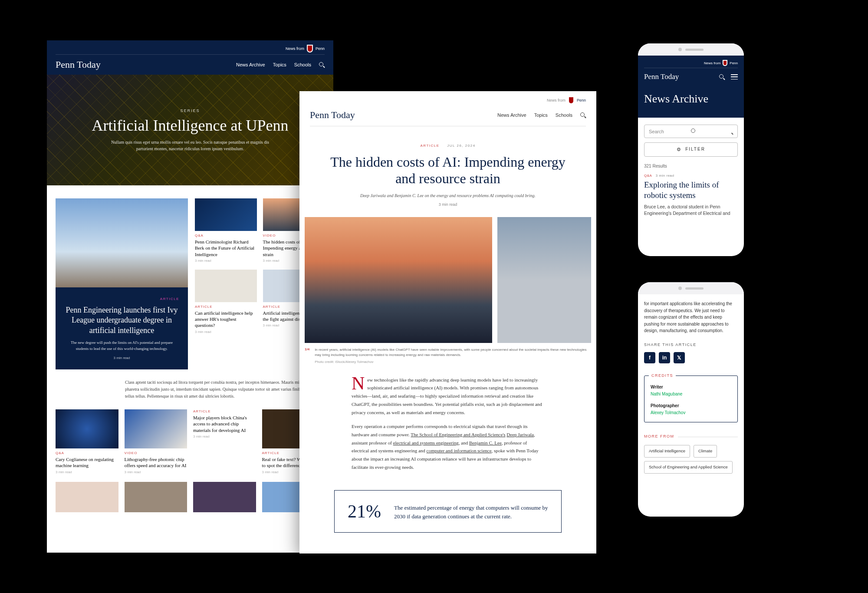 The image size is (868, 593). I want to click on topic-tag: Climate, so click(705, 451).